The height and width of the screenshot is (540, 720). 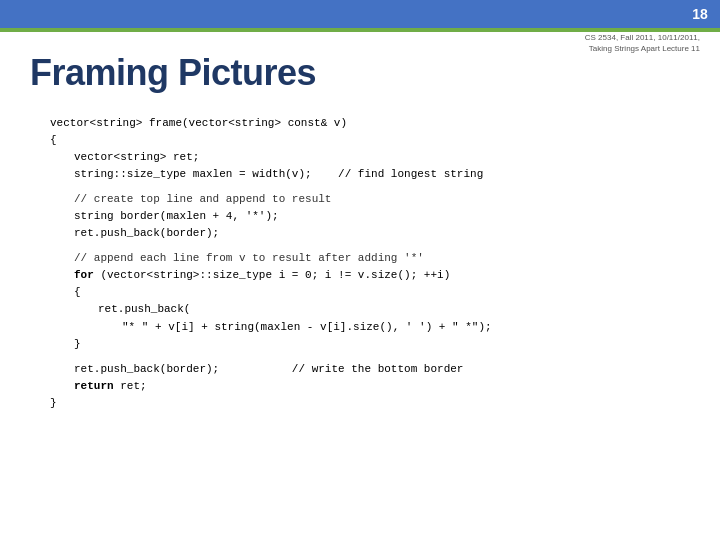 I want to click on date-label: 10/11/2011,, so click(x=679, y=38).